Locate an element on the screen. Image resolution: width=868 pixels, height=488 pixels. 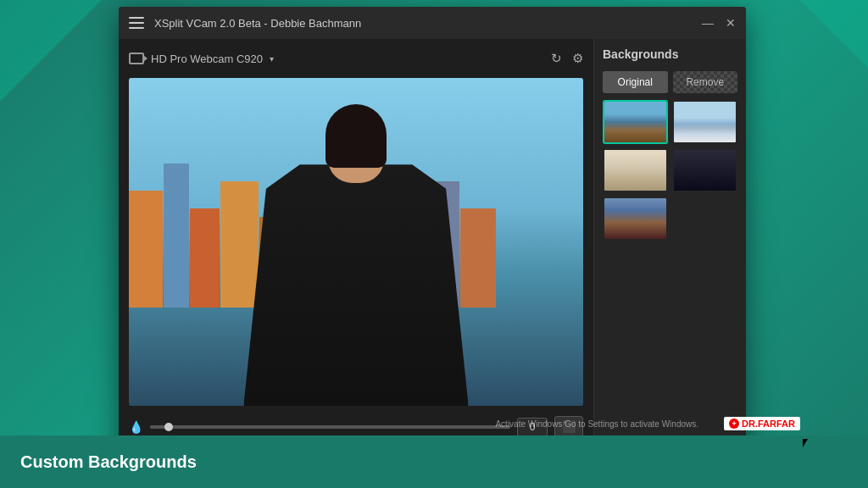
camera-name: HD Pro Webcam C920 is located at coordinates (207, 59).